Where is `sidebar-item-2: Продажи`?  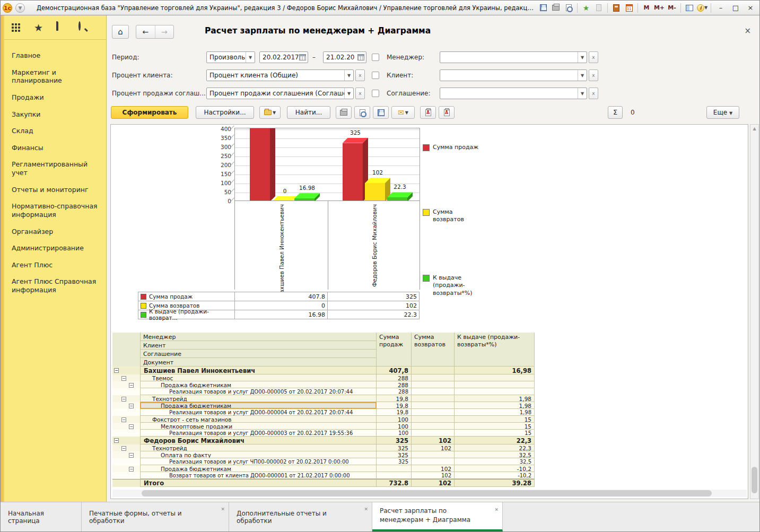
sidebar-item-2: Продажи is located at coordinates (55, 98).